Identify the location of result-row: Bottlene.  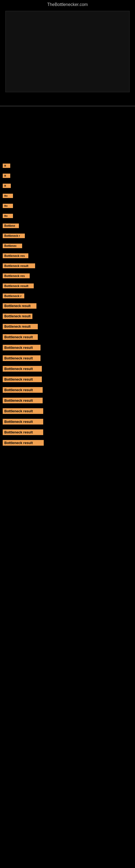
(68, 226).